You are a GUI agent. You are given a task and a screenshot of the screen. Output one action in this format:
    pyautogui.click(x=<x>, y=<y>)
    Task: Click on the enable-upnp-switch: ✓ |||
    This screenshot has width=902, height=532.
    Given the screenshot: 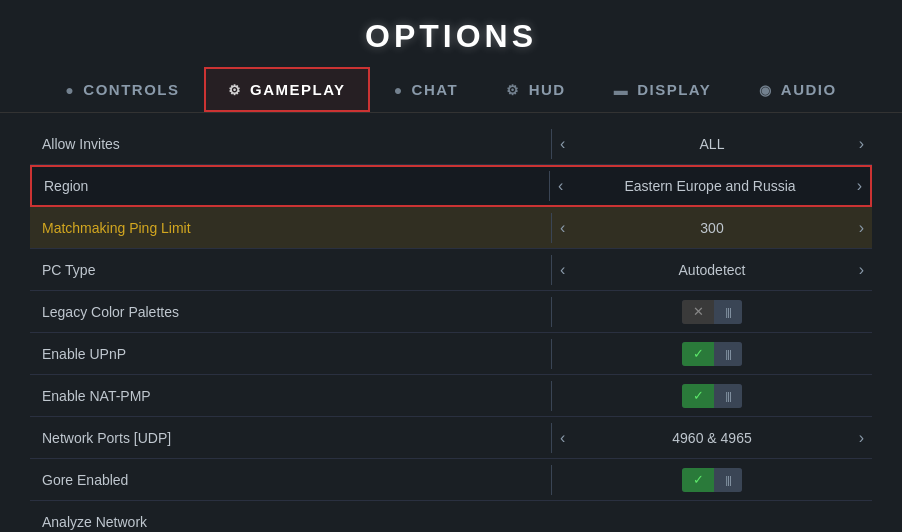 What is the action you would take?
    pyautogui.click(x=712, y=354)
    